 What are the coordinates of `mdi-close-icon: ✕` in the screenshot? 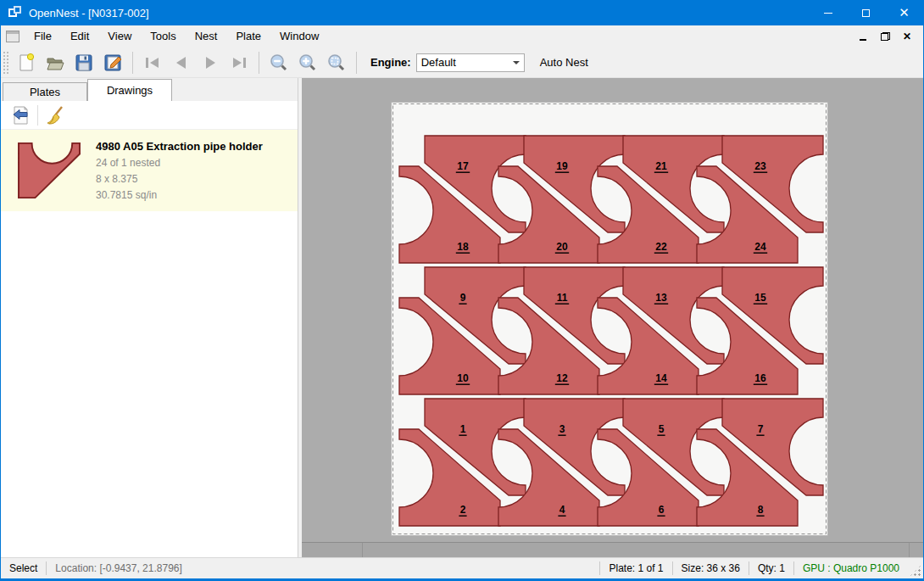 It's located at (907, 36).